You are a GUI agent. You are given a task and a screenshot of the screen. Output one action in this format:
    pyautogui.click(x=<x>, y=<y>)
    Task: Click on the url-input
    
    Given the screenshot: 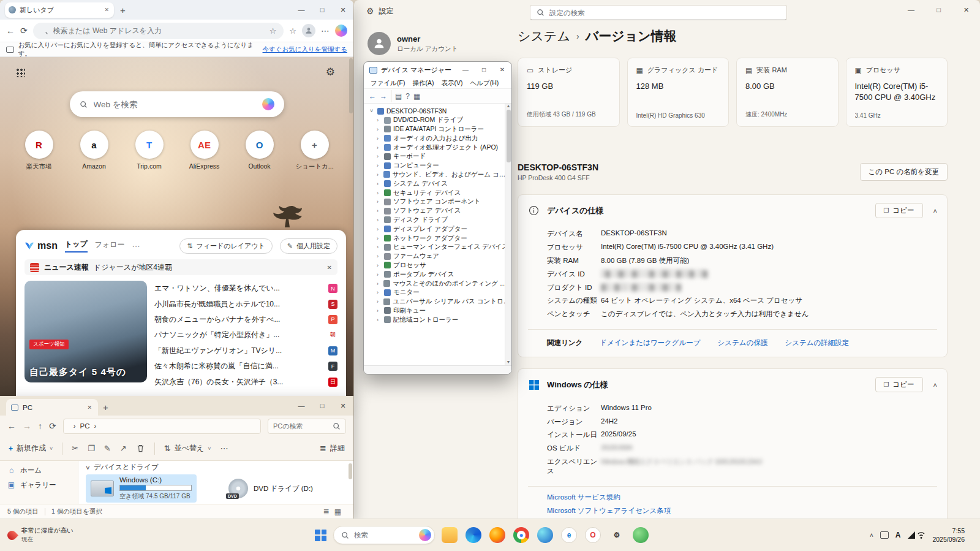 What is the action you would take?
    pyautogui.click(x=159, y=31)
    